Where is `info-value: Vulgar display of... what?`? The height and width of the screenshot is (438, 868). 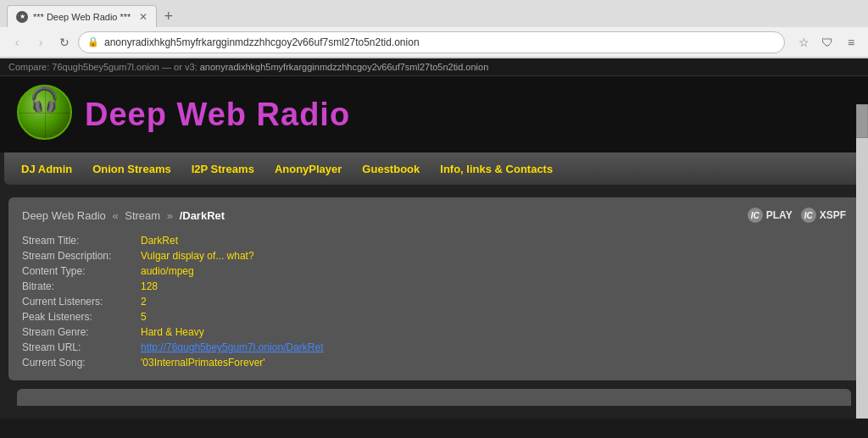 info-value: Vulgar display of... what? is located at coordinates (198, 256).